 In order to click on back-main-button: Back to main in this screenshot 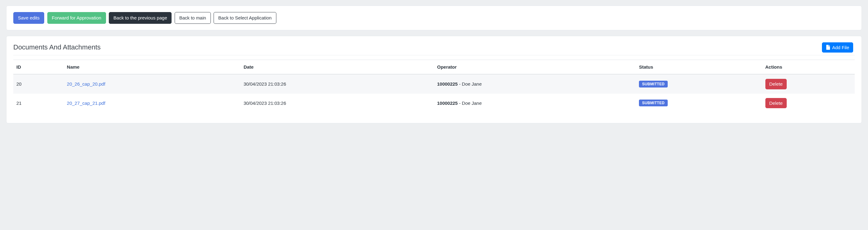, I will do `click(193, 18)`.